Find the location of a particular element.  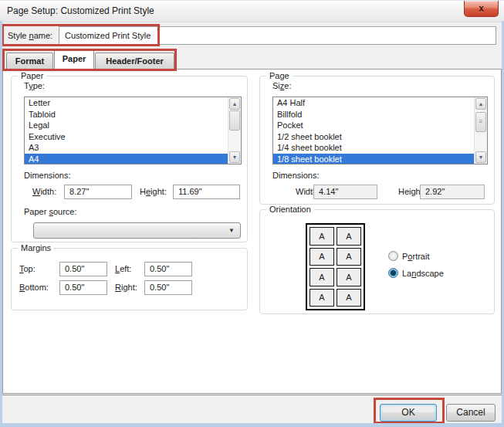

orientation-group: Orientation A A A A A A A A Portrait Lan… is located at coordinates (377, 262).